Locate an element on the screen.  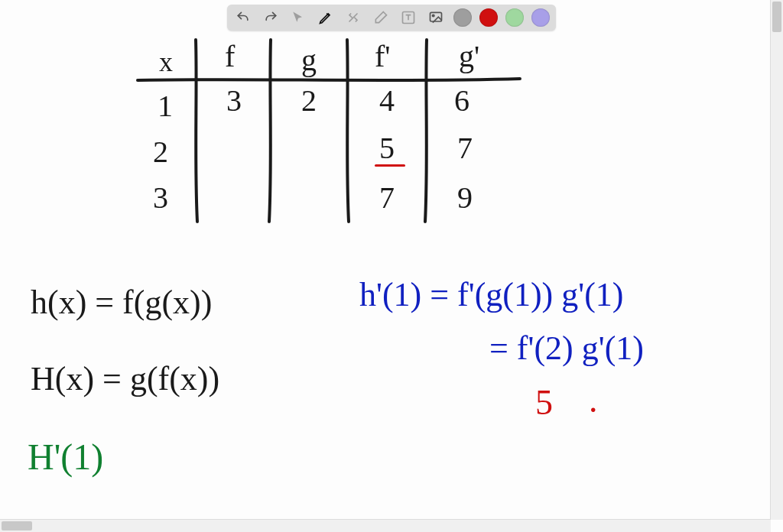
pointer-tool is located at coordinates (298, 18).